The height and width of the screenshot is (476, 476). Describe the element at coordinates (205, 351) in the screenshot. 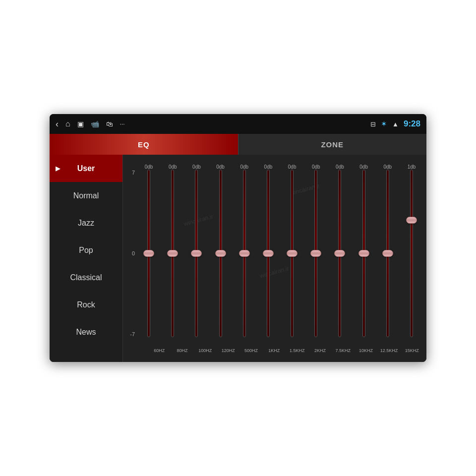

I see `freq-label-2: 100HZ` at that location.